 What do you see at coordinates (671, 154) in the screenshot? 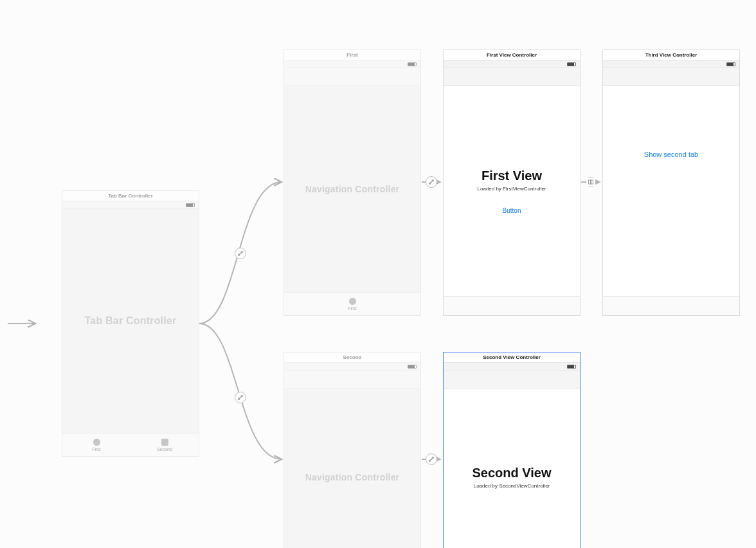
I see `show-second-tab-button: Show second tab` at bounding box center [671, 154].